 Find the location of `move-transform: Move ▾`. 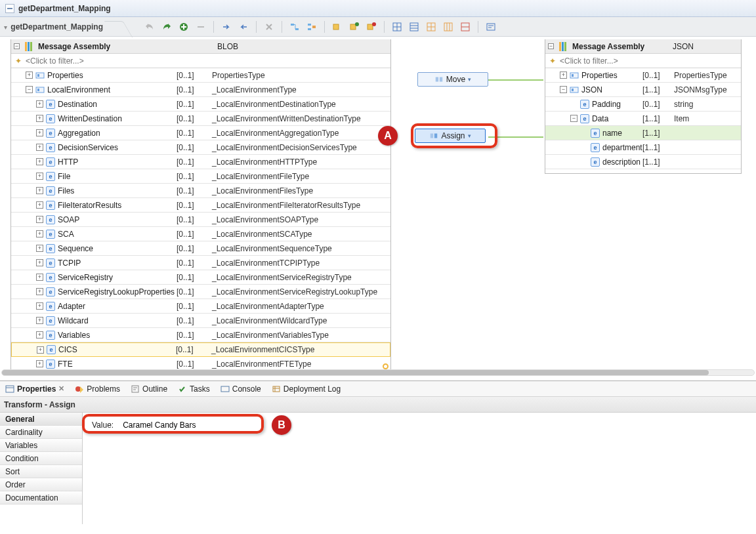

move-transform: Move ▾ is located at coordinates (453, 79).